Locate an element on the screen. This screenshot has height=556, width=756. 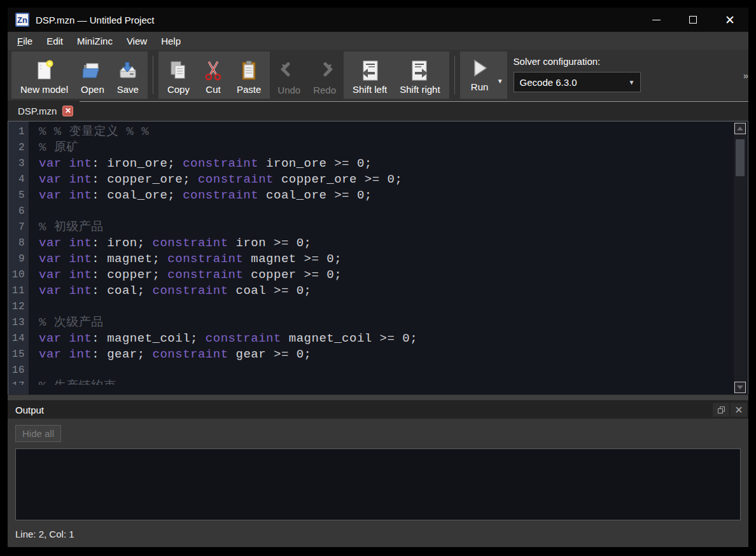
title-bar: Zn DSP.mzn — Untitled Project ✕ is located at coordinates (378, 20).